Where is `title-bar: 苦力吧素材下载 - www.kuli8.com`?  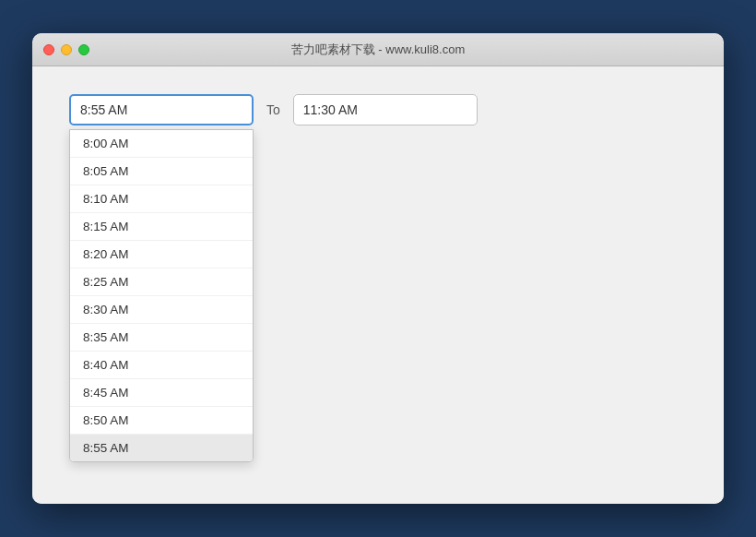
title-bar: 苦力吧素材下载 - www.kuli8.com is located at coordinates (378, 50).